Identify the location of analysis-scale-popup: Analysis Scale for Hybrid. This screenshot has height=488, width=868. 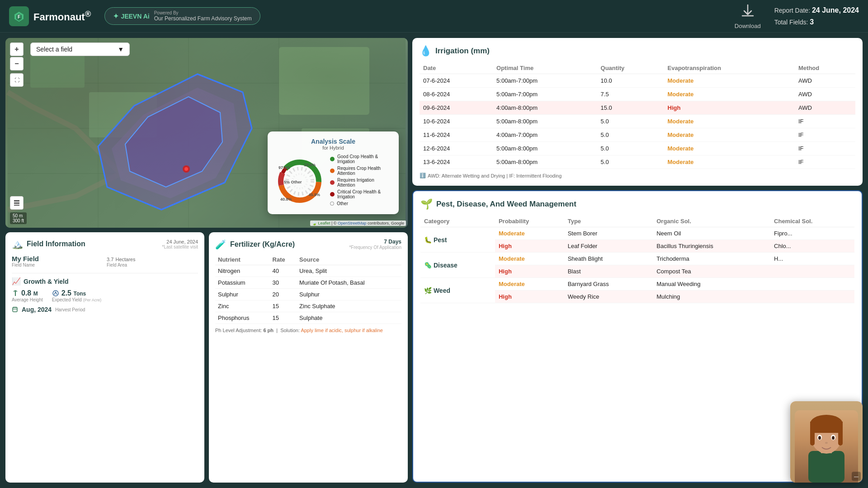
(333, 173).